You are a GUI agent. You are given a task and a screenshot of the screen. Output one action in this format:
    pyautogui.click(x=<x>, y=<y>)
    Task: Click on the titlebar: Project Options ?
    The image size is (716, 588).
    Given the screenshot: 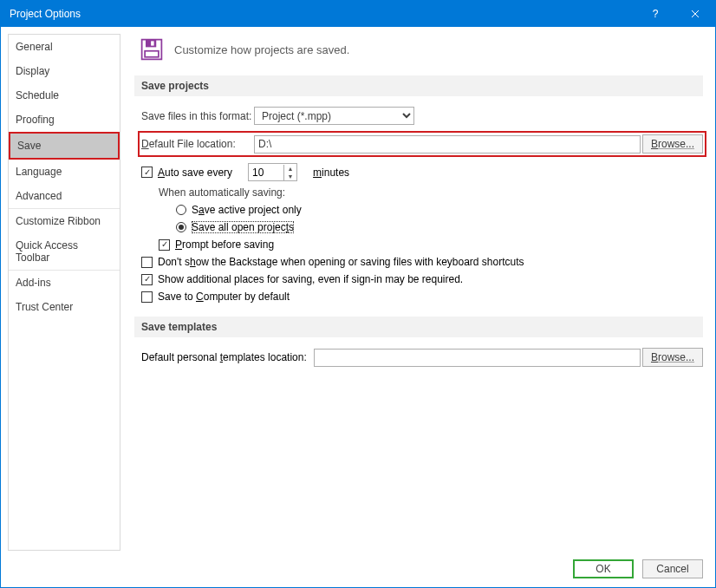 What is the action you would take?
    pyautogui.click(x=358, y=14)
    